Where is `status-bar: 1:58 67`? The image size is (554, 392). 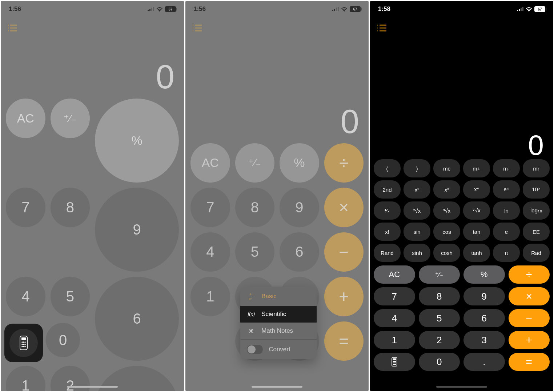 status-bar: 1:58 67 is located at coordinates (462, 9).